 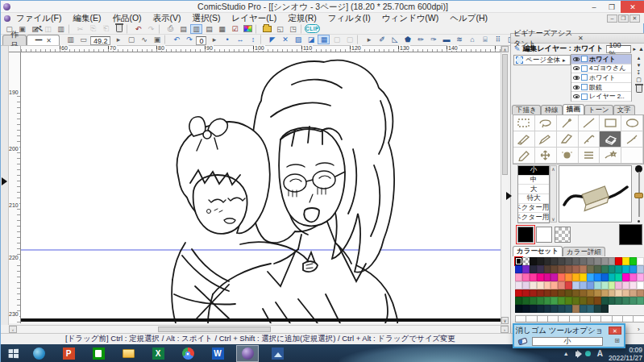 What do you see at coordinates (69, 353) in the screenshot?
I see `taskbar-app-button: P` at bounding box center [69, 353].